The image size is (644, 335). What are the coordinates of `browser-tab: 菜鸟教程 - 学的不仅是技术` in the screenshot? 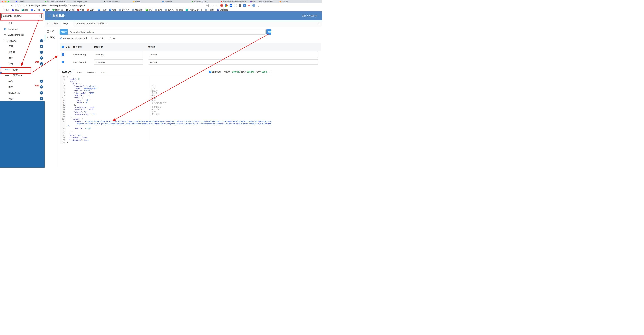 It's located at (58, 2).